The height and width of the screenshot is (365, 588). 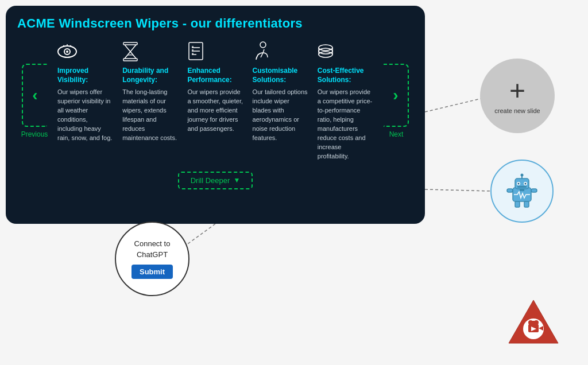 What do you see at coordinates (153, 249) in the screenshot?
I see `chatgpt-label: Connect toChatGPT` at bounding box center [153, 249].